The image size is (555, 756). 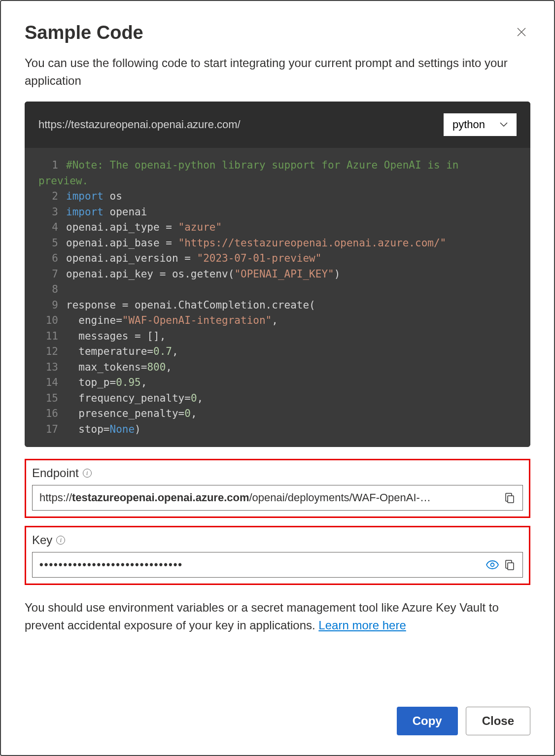 What do you see at coordinates (504, 125) in the screenshot?
I see `chevron-down-icon` at bounding box center [504, 125].